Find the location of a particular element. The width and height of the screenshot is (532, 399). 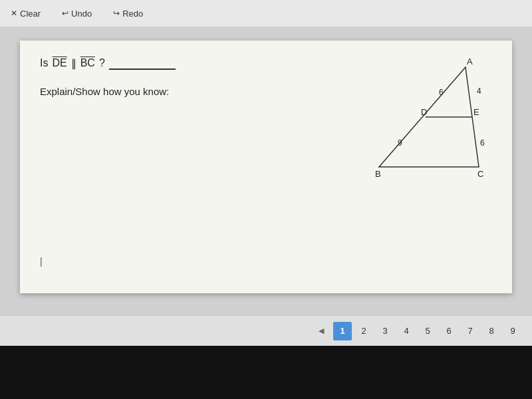

triangle-diagram: A B C D E 6 9 4 6 is located at coordinates (426, 120).